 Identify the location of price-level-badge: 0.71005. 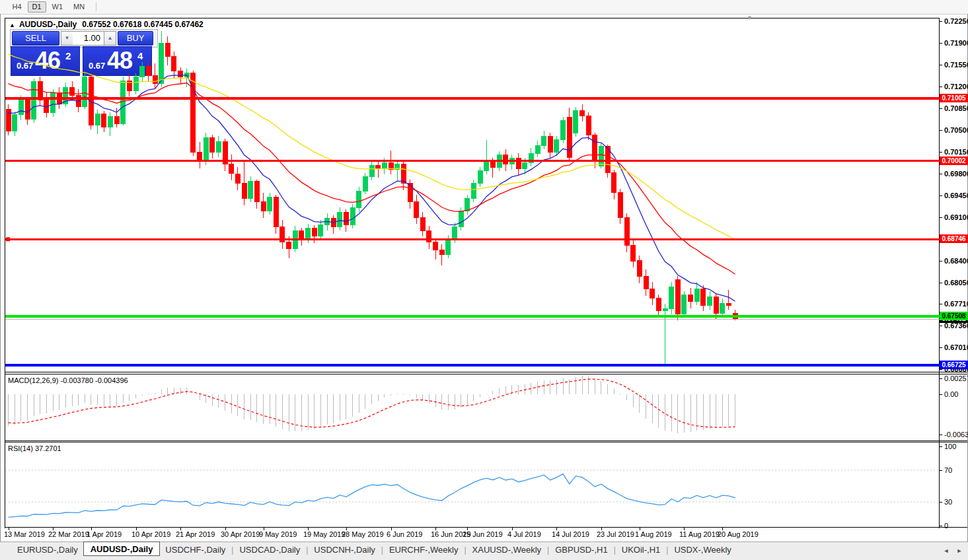
(954, 98).